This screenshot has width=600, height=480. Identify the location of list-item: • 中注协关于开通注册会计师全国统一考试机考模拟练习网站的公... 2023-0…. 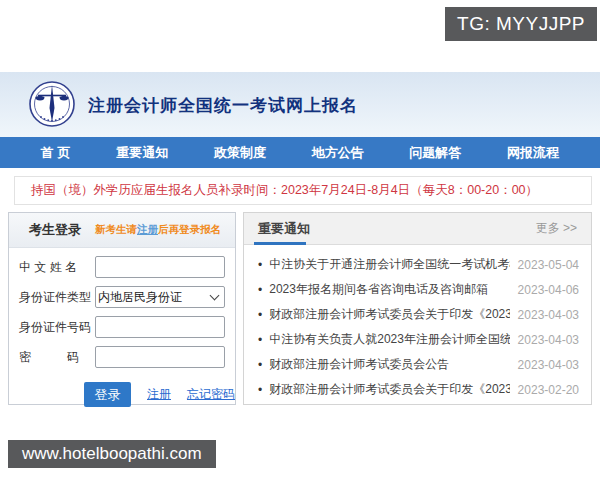
(418, 264).